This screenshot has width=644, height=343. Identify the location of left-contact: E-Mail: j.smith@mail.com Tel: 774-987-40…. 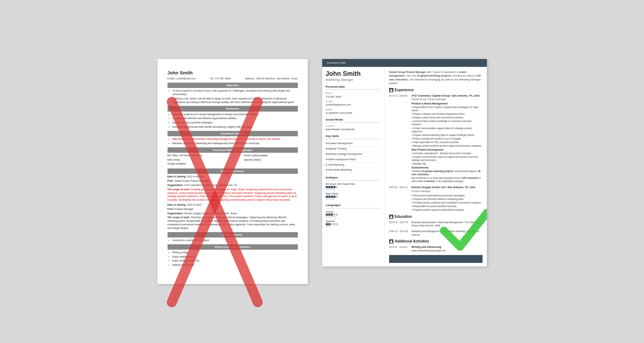
(233, 79).